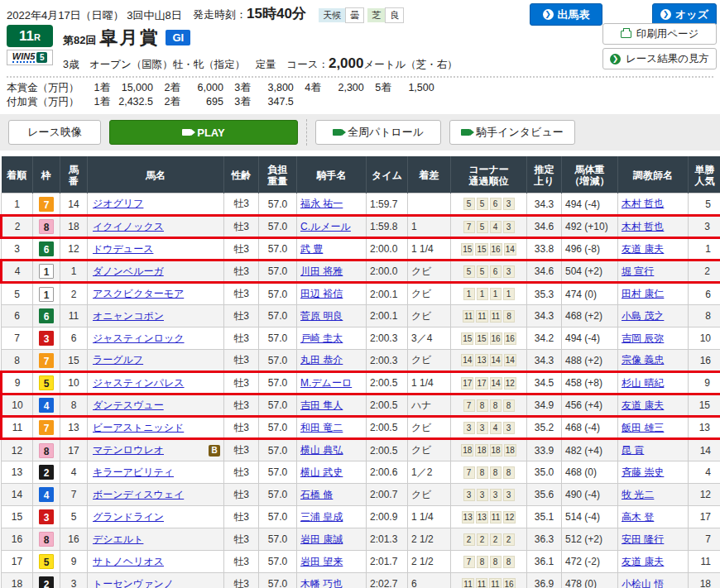 This screenshot has width=720, height=588. What do you see at coordinates (642, 539) in the screenshot?
I see `trainer-link: 安田 隆行` at bounding box center [642, 539].